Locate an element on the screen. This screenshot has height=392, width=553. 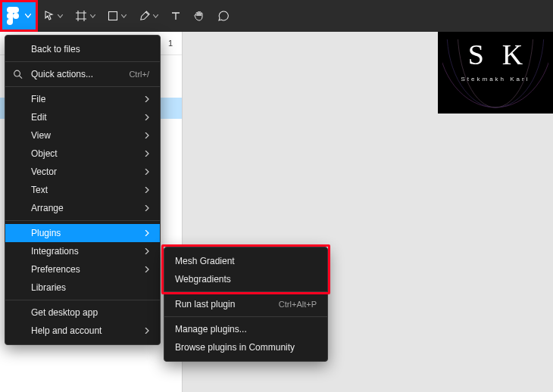
page-selector: 1 is located at coordinates (170, 43).